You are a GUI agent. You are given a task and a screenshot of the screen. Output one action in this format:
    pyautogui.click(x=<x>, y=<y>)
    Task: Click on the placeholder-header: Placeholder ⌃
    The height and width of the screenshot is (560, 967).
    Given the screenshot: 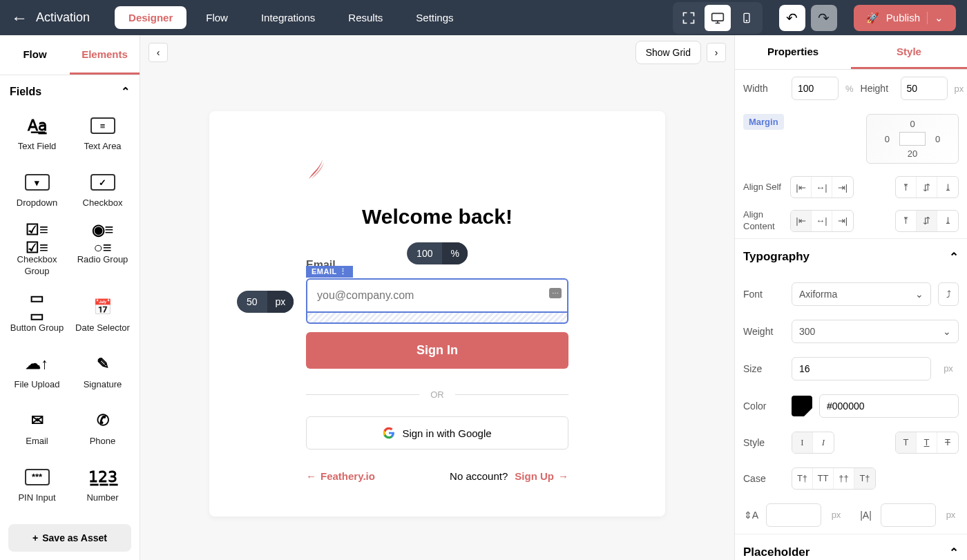 What is the action you would take?
    pyautogui.click(x=851, y=547)
    